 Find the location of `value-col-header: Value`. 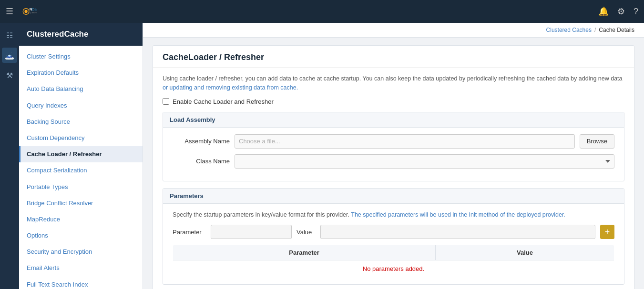

value-col-header: Value is located at coordinates (525, 253).